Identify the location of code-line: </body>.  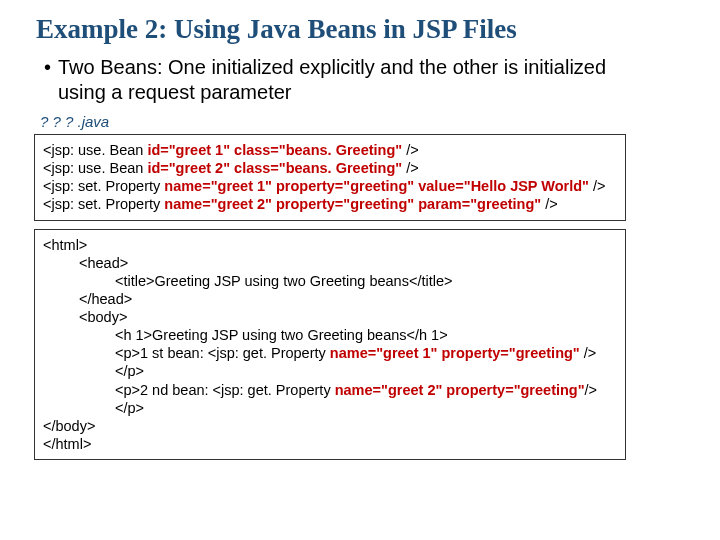
(330, 426).